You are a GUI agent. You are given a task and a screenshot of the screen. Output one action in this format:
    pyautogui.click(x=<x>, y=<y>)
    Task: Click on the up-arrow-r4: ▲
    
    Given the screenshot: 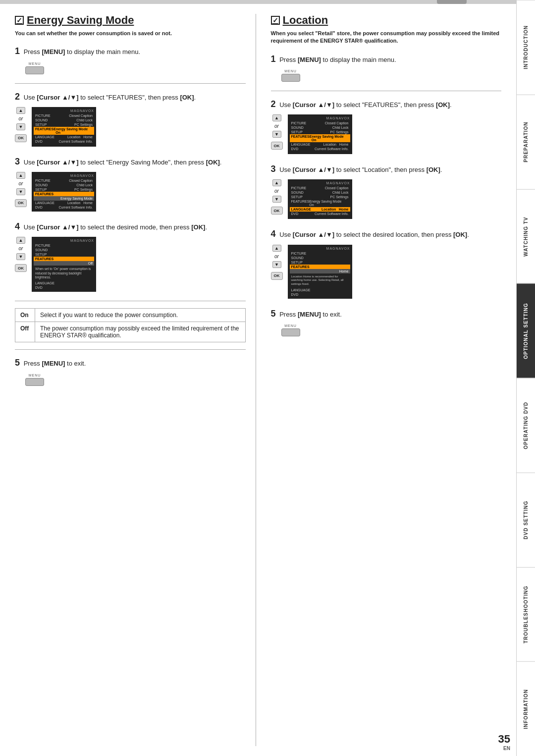 What is the action you would take?
    pyautogui.click(x=277, y=248)
    